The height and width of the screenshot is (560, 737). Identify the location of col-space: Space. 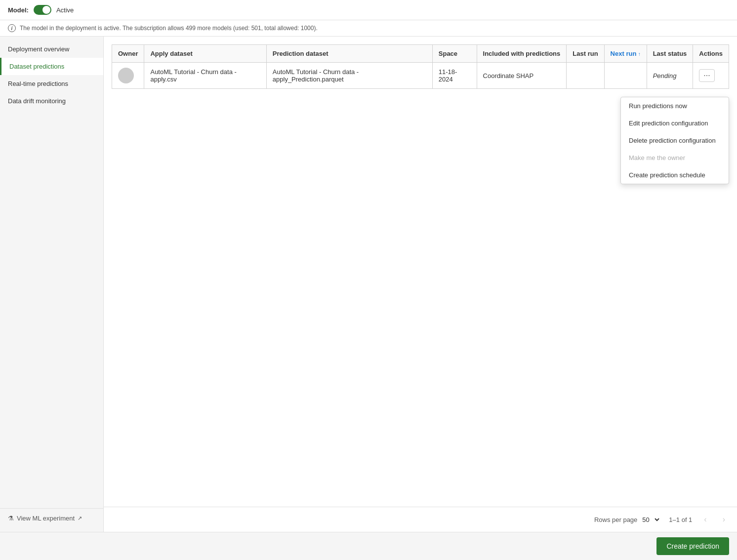
(454, 54).